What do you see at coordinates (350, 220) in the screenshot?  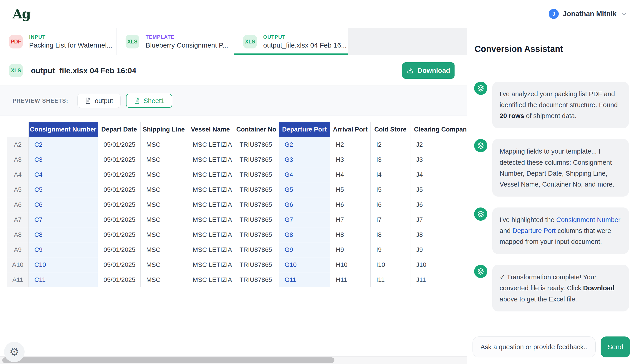 I see `table-cell: H7` at bounding box center [350, 220].